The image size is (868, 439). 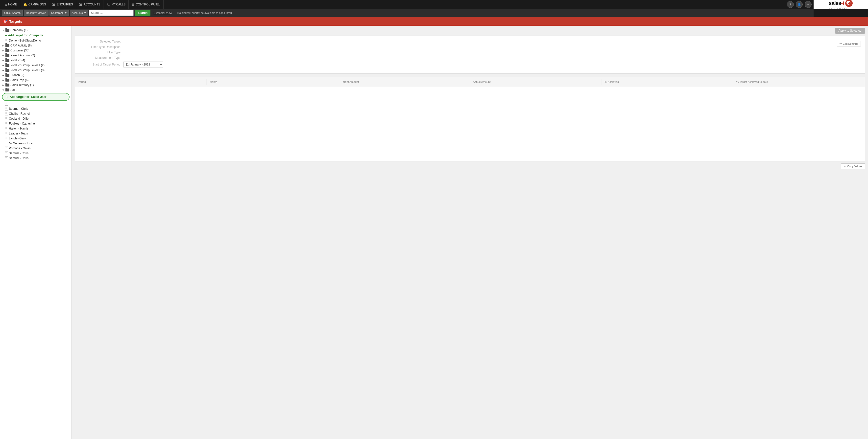 I want to click on page-title: Targets, so click(x=16, y=22).